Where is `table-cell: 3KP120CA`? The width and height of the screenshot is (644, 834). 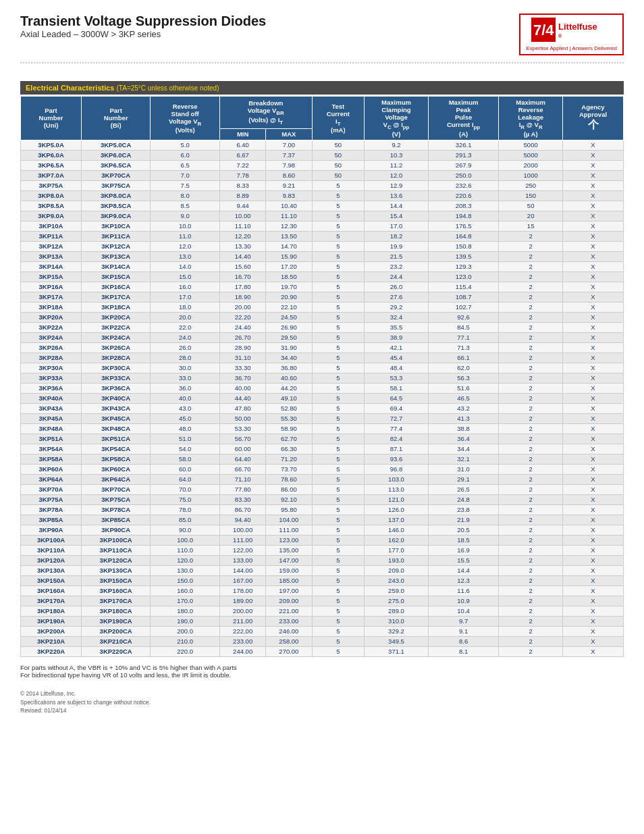 table-cell: 3KP120CA is located at coordinates (116, 561).